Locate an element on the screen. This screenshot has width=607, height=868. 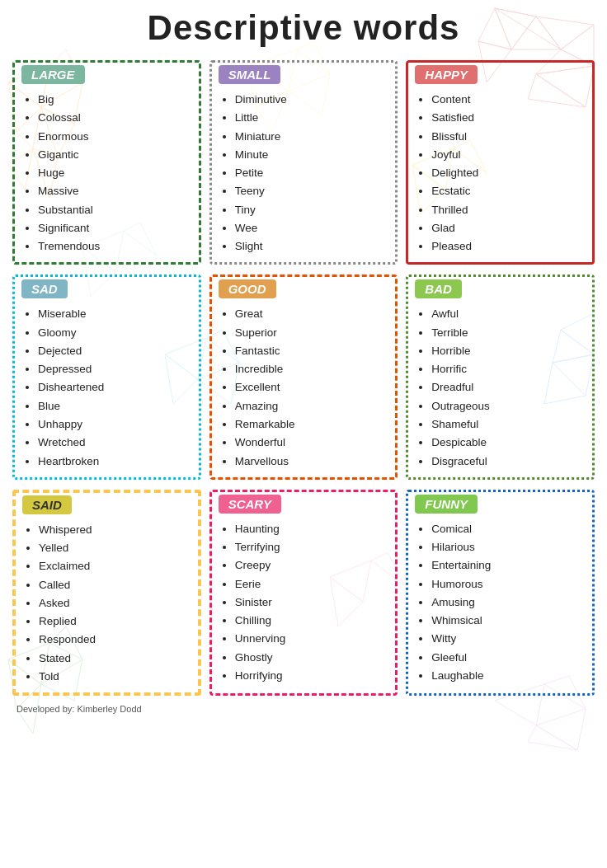
list-item: Exclaimed is located at coordinates (115, 566).